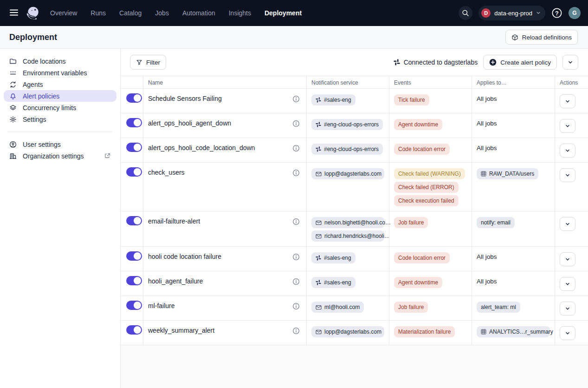 The image size is (588, 388). Describe the element at coordinates (575, 13) in the screenshot. I see `user-avatar: G` at that location.